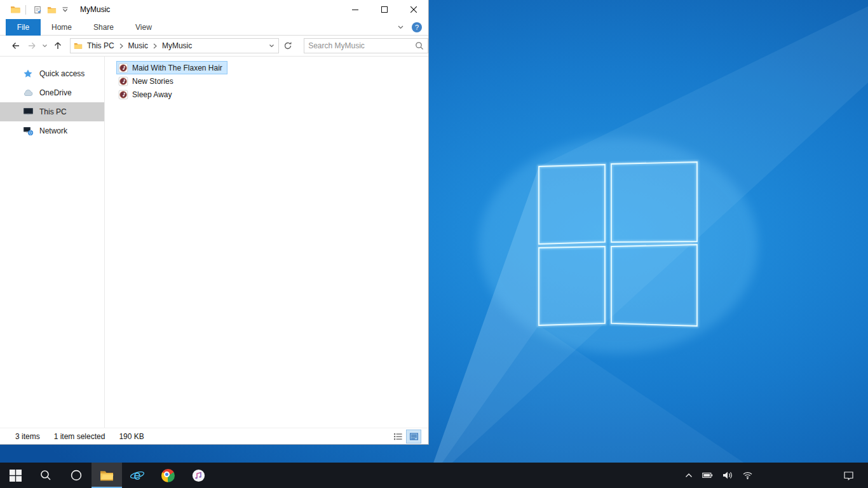 The image size is (868, 488). I want to click on cortana-icon, so click(76, 475).